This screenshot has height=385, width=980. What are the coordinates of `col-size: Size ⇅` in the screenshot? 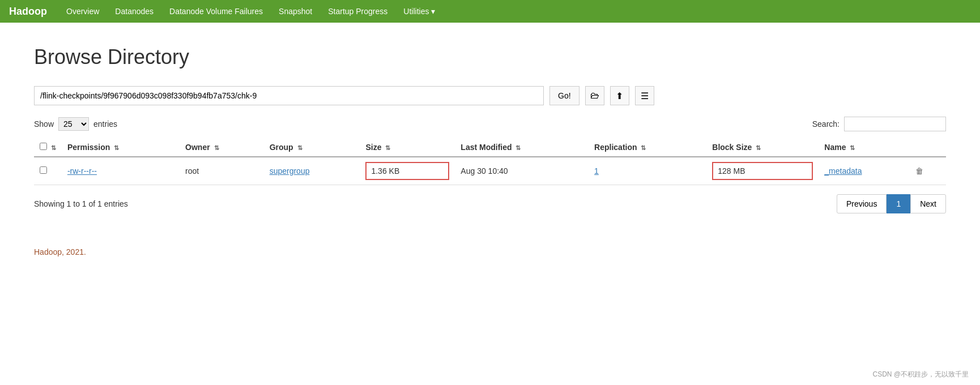 It's located at (407, 147).